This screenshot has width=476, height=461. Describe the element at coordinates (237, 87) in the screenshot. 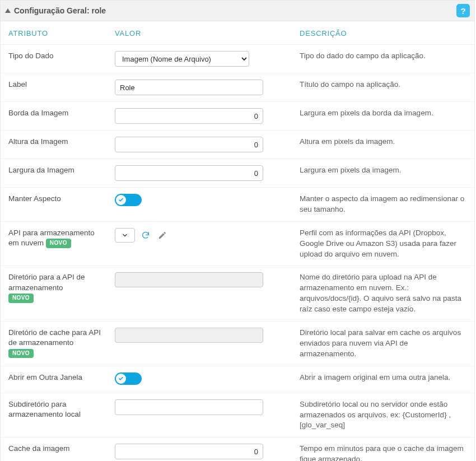

I see `table-row: Label Título do campo na aplicação.` at that location.